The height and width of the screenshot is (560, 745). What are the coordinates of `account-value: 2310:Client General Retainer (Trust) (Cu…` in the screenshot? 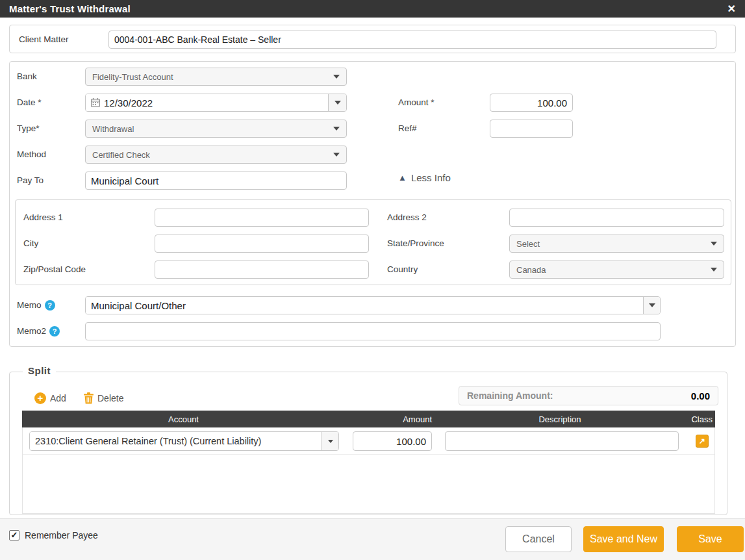 It's located at (148, 441).